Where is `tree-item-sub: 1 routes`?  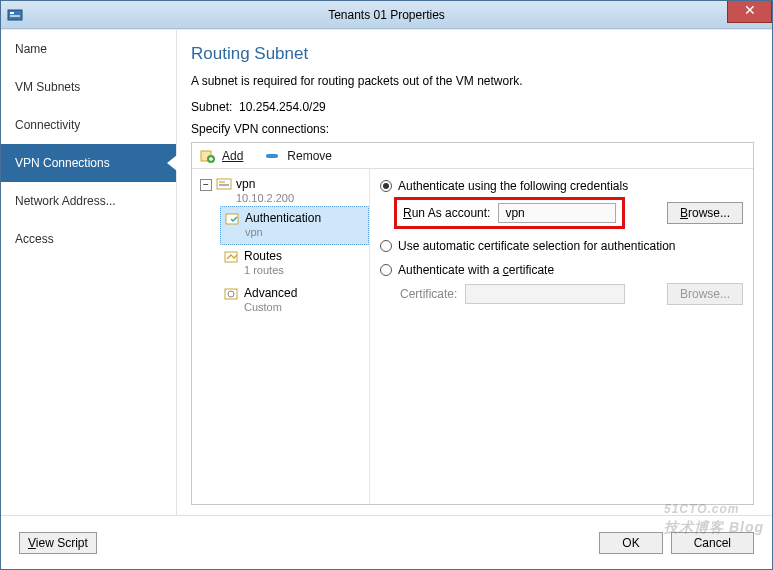
tree-item-sub: 1 routes is located at coordinates (264, 270).